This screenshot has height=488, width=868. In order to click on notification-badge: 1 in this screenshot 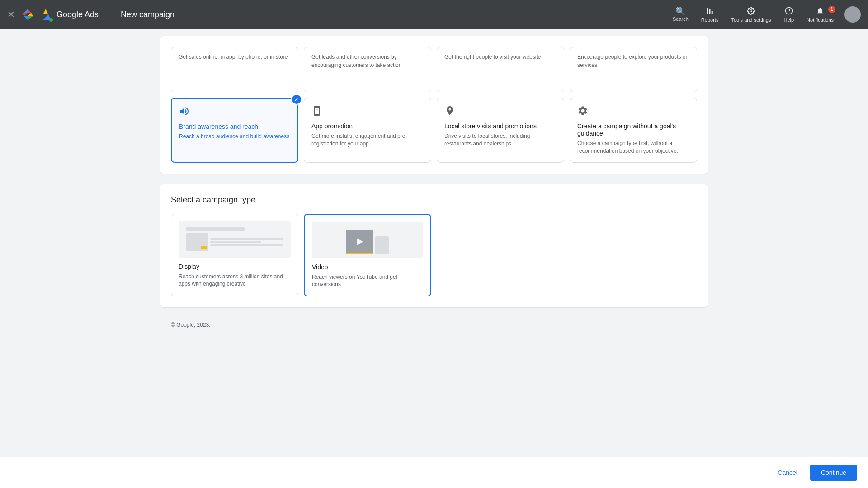, I will do `click(832, 9)`.